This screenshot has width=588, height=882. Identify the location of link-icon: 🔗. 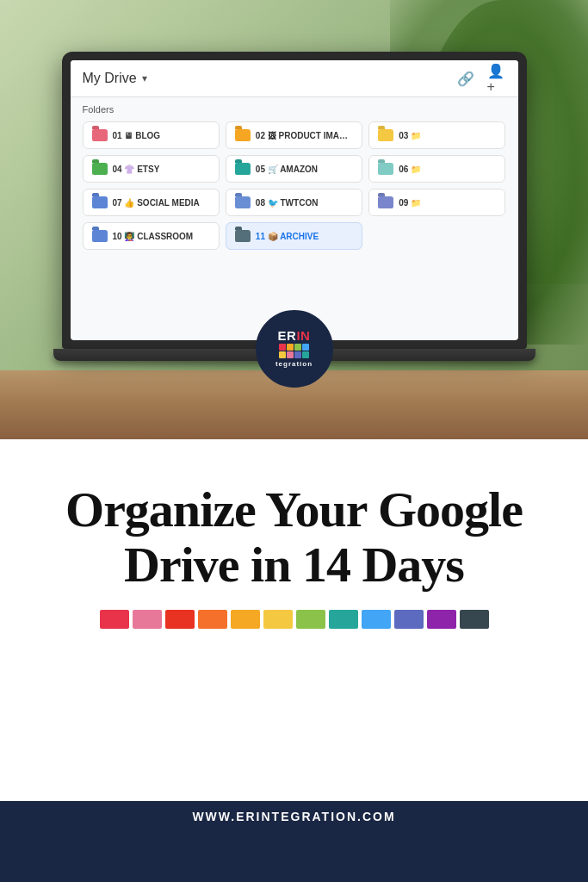
(466, 78).